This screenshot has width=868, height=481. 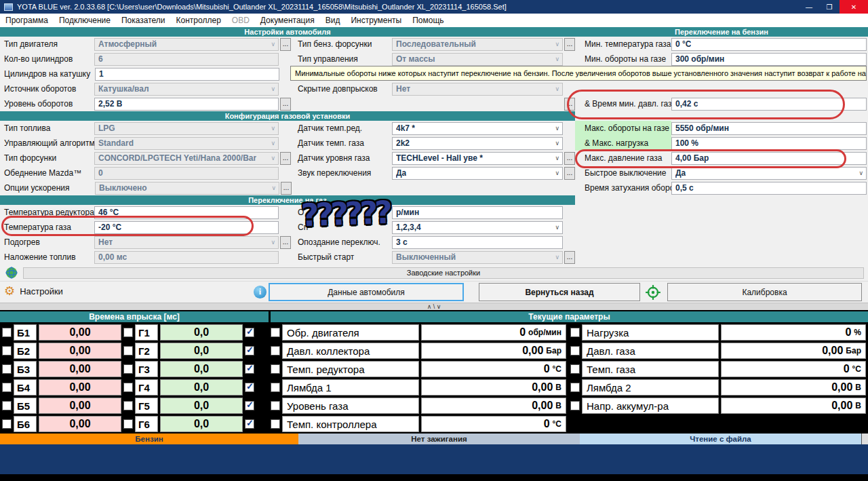 What do you see at coordinates (477, 129) in the screenshot?
I see `reducer-temp-sensor-select: 4k7 *` at bounding box center [477, 129].